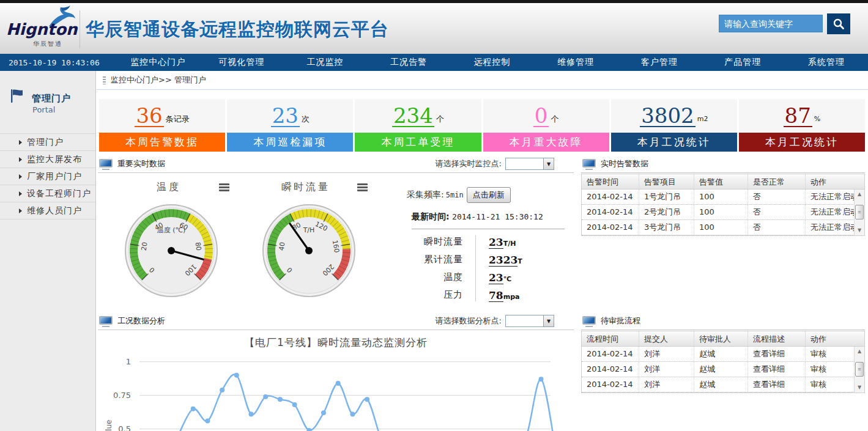 Image resolution: width=868 pixels, height=431 pixels. I want to click on stat-value: 87, so click(798, 116).